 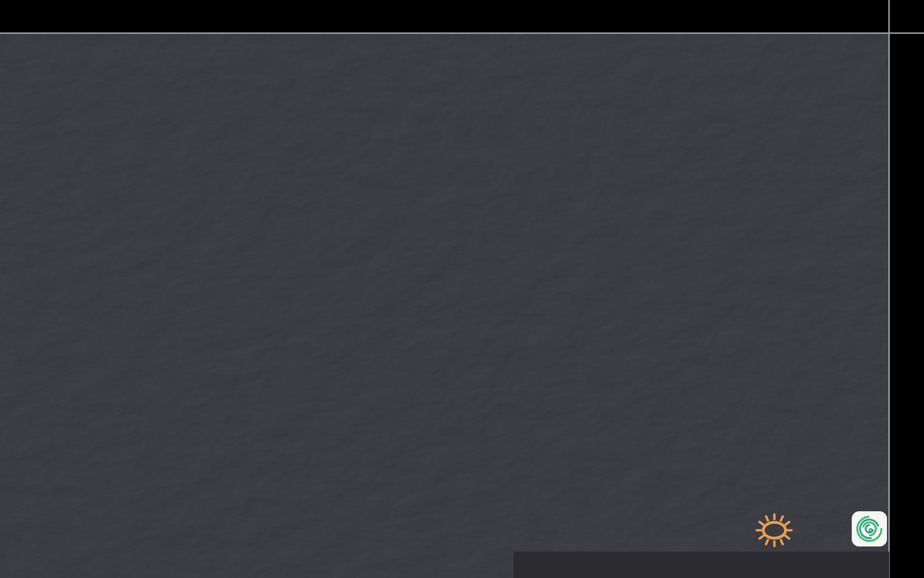 What do you see at coordinates (701, 565) in the screenshot?
I see `dbz-color-legend` at bounding box center [701, 565].